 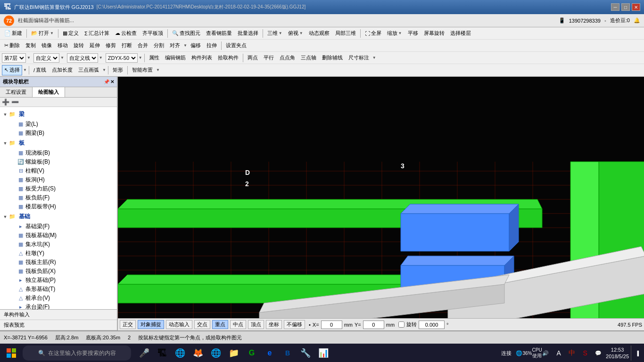 What do you see at coordinates (413, 33) in the screenshot?
I see `pan-button: 平移` at bounding box center [413, 33].